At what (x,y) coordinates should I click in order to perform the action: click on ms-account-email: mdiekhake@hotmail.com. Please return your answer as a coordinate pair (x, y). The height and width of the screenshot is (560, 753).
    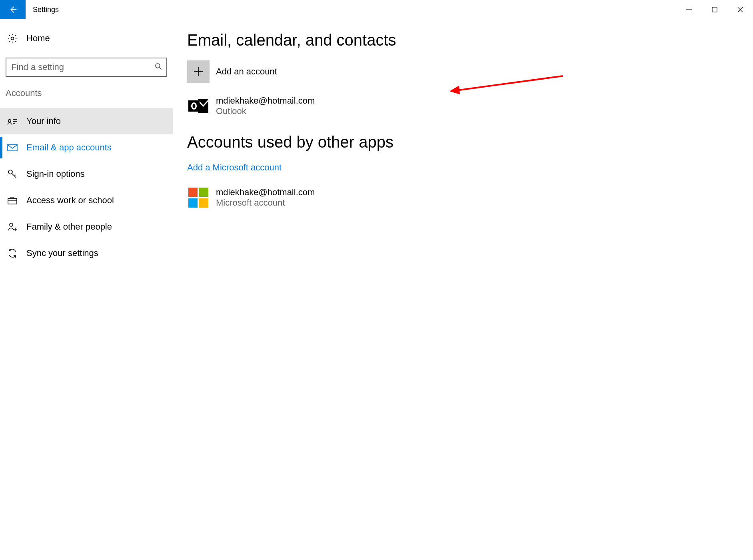
    Looking at the image, I should click on (266, 192).